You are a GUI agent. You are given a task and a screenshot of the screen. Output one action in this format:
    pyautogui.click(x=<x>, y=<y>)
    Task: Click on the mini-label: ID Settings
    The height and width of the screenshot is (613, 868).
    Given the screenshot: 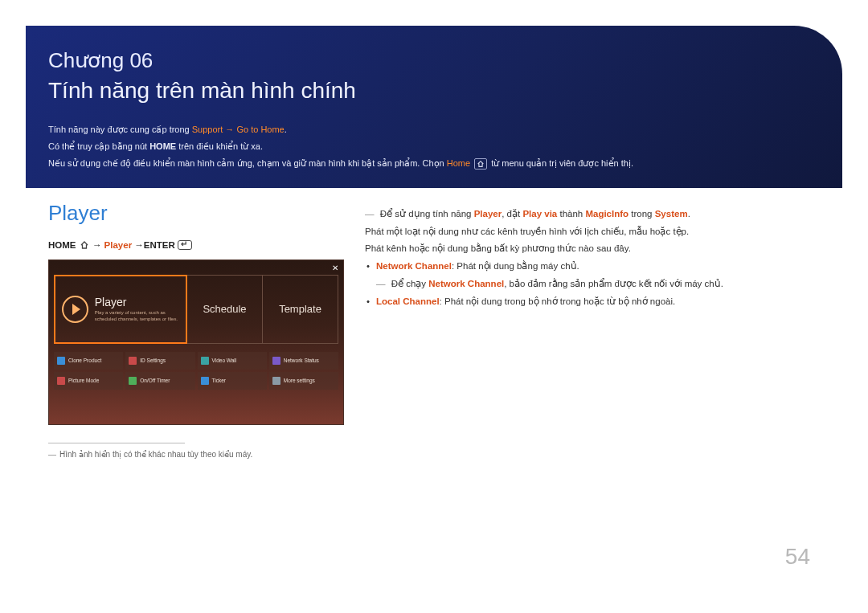 What is the action you would take?
    pyautogui.click(x=153, y=360)
    